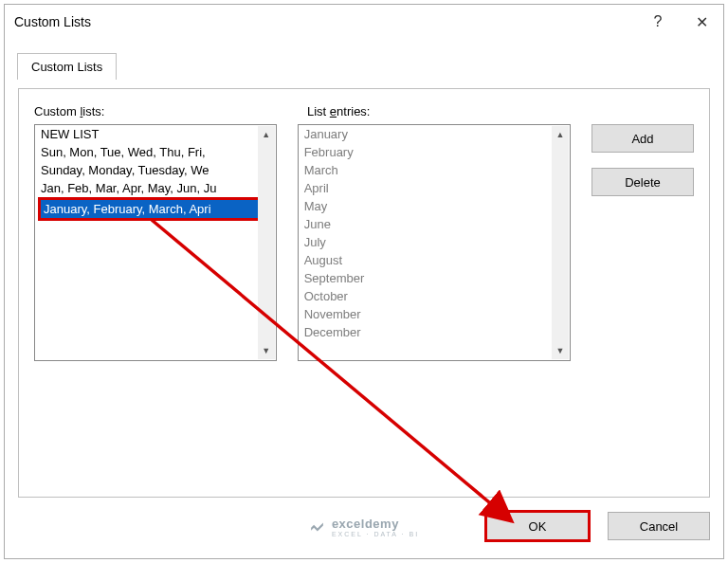  Describe the element at coordinates (155, 188) in the screenshot. I see `list-item: Jan, Feb, Mar, Apr, May, Jun, Ju` at that location.